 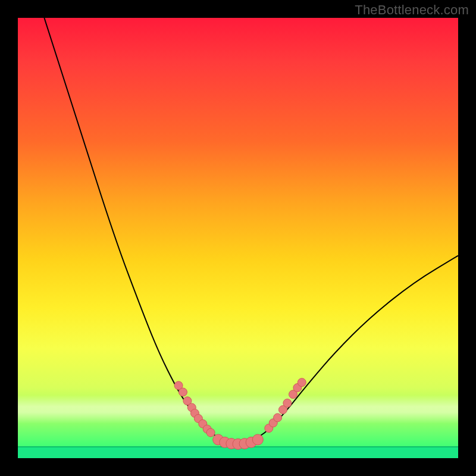 I want to click on right-dots, so click(x=286, y=406).